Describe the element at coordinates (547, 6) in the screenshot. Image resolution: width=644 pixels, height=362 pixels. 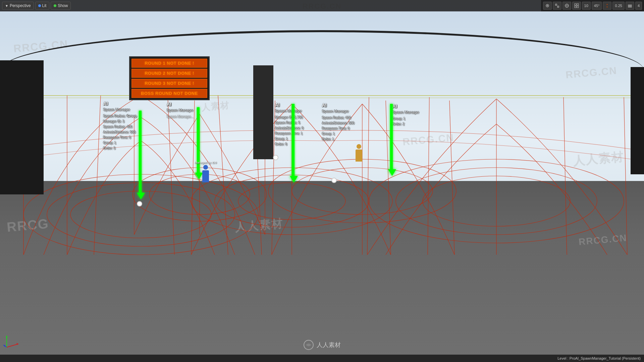
I see `camera-icon` at that location.